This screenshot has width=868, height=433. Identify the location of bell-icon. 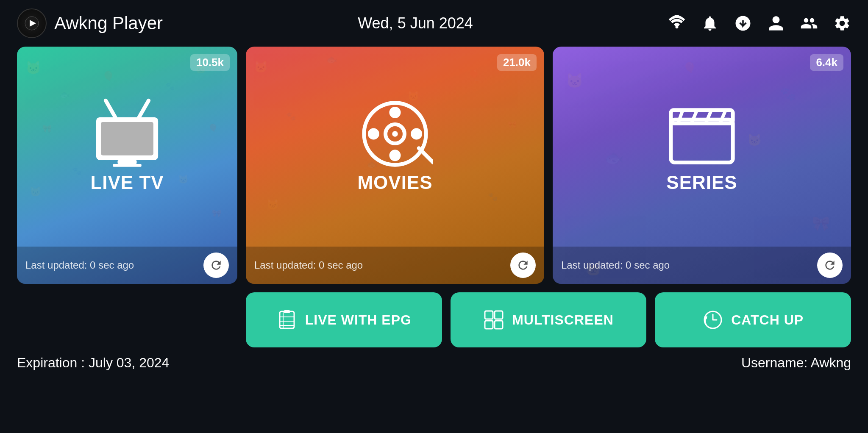
(710, 23).